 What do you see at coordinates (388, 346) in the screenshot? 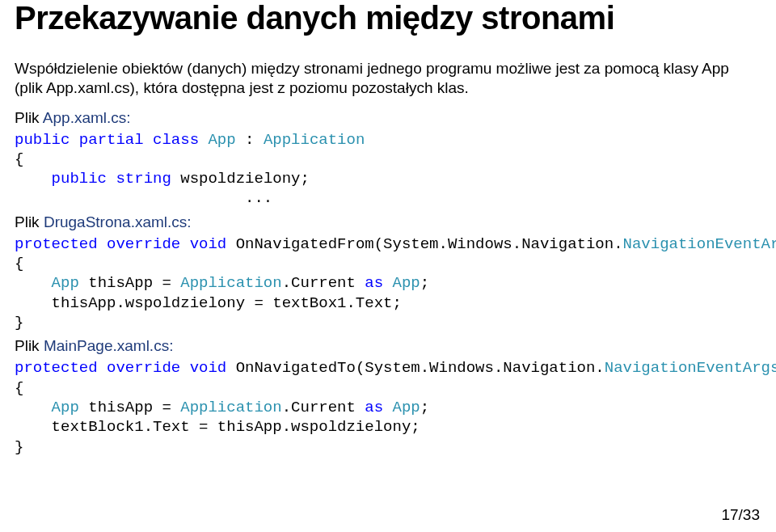
I see `file-label-main: Plik MainPage.xaml.cs:` at bounding box center [388, 346].